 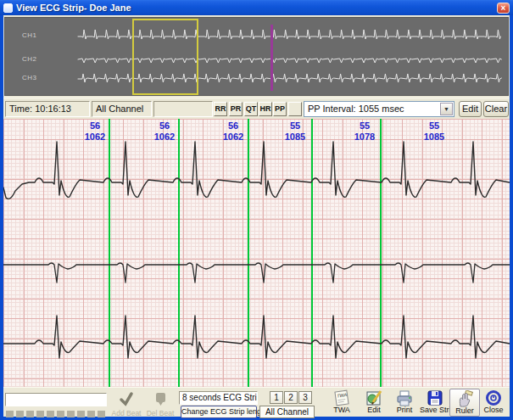 I want to click on edit-tool-button: Edit, so click(x=374, y=402).